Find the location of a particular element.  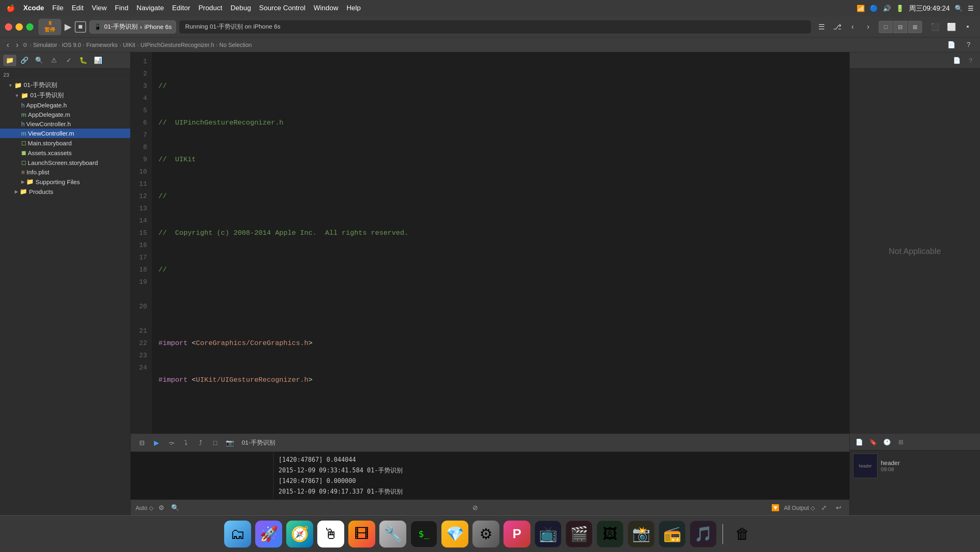

breadcrumb-item-0: Simulator · iOS 9.0 is located at coordinates (57, 45).